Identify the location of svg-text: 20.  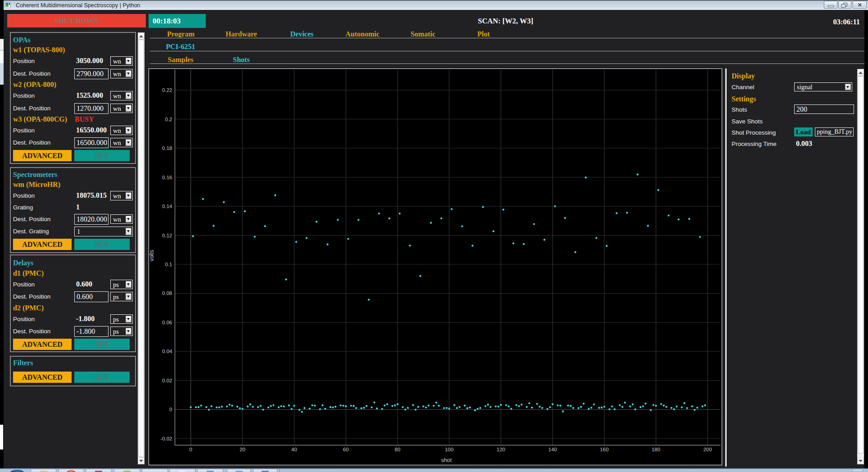
(242, 449).